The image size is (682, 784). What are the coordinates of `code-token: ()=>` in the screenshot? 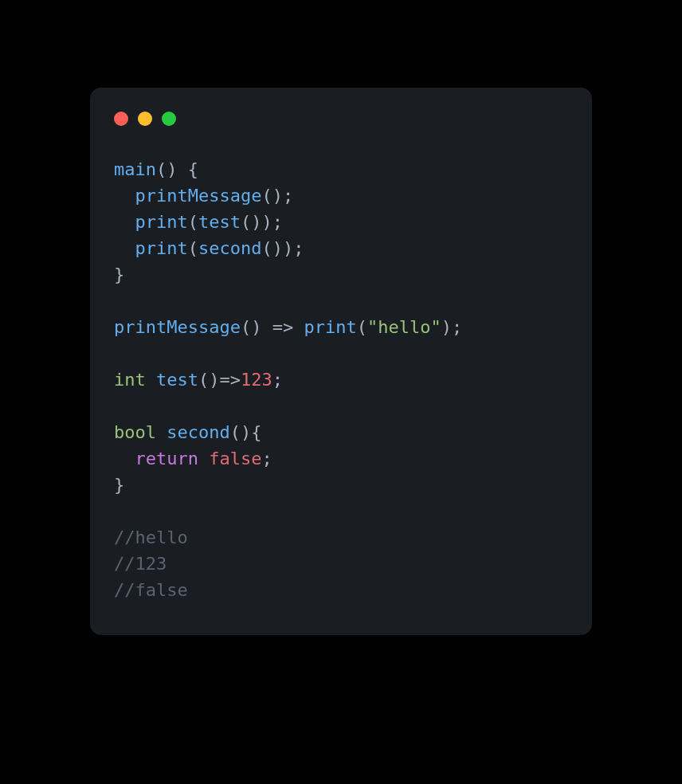 It's located at (220, 379).